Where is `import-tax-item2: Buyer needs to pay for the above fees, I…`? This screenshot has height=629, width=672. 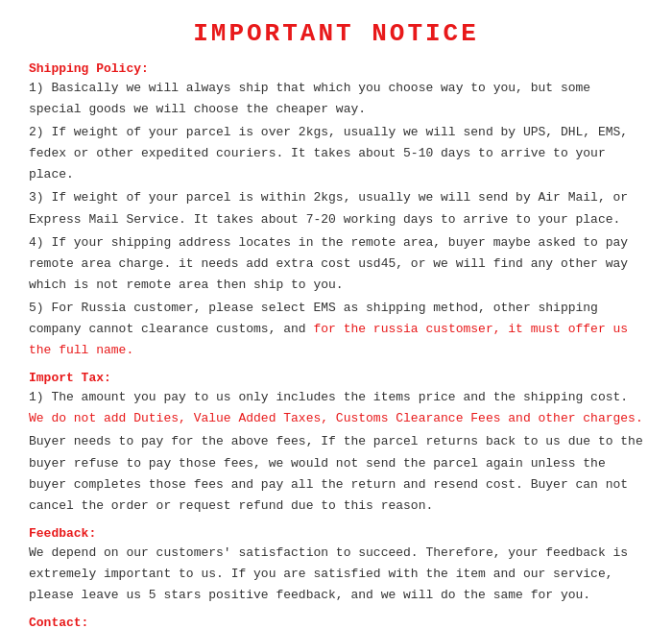
import-tax-item2: Buyer needs to pay for the above fees, I… is located at coordinates (336, 473).